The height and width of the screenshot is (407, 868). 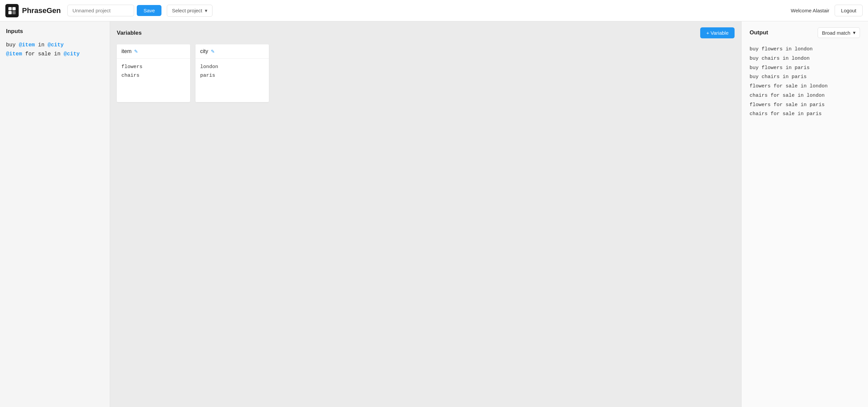 What do you see at coordinates (154, 73) in the screenshot?
I see `variable-card-item: item ✎ flowers chairs` at bounding box center [154, 73].